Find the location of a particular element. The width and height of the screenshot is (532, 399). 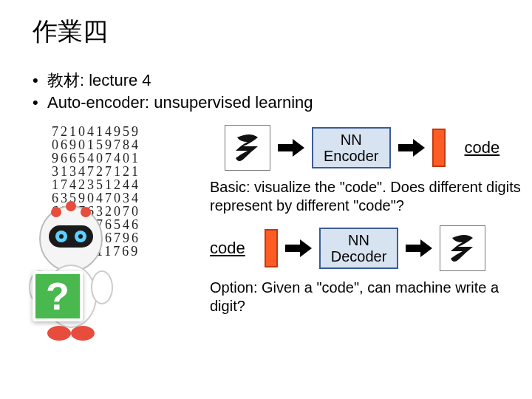

digit-row: 0690159784 is located at coordinates (96, 145).